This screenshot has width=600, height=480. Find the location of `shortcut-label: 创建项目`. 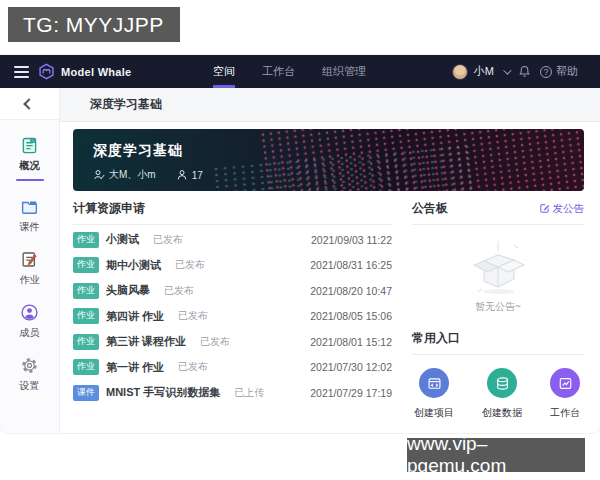

shortcut-label: 创建项目 is located at coordinates (434, 413).